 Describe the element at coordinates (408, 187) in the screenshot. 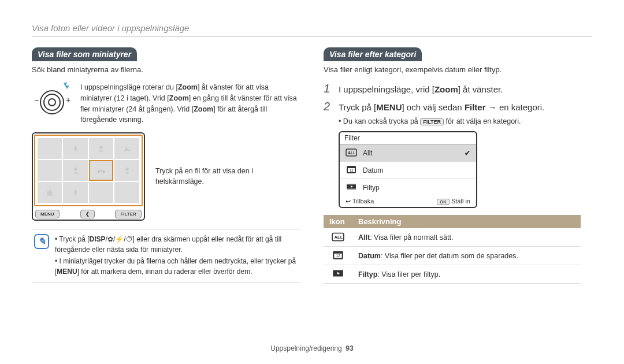

I see `filter-row-type: Filtyp` at that location.